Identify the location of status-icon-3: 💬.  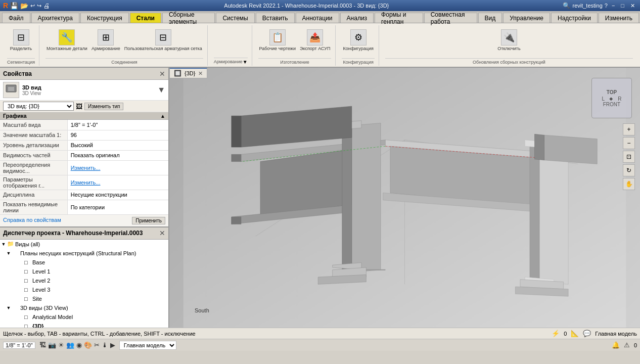
(587, 334).